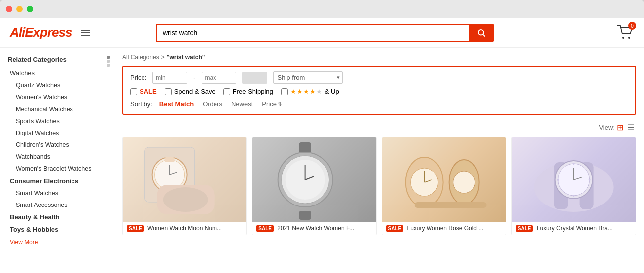 The height and width of the screenshot is (273, 644). Describe the element at coordinates (190, 91) in the screenshot. I see `spend-save-checkbox: Spend & Save` at that location.